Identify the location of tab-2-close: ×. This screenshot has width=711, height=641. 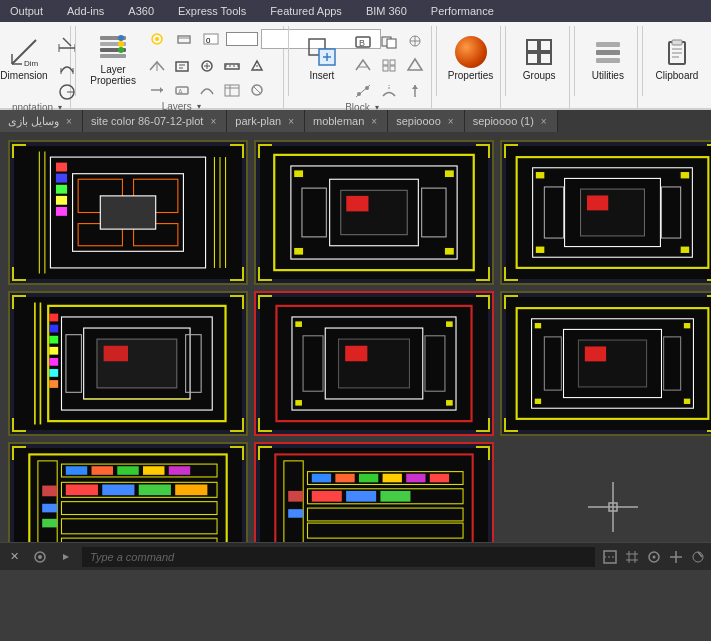
(213, 122).